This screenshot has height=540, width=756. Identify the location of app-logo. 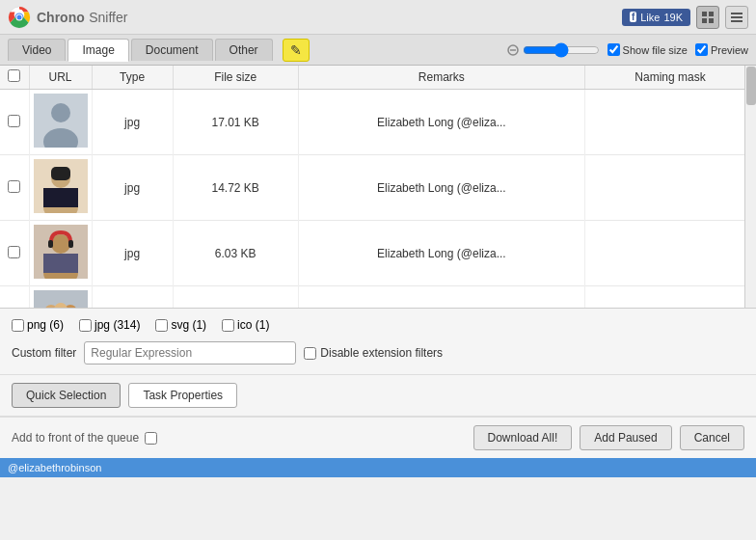
(19, 17).